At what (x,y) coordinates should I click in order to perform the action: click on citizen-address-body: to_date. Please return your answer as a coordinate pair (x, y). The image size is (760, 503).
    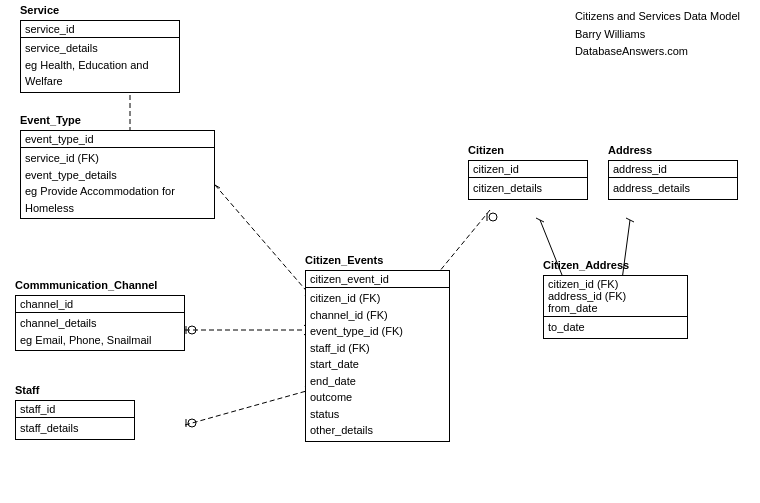
    Looking at the image, I should click on (616, 328).